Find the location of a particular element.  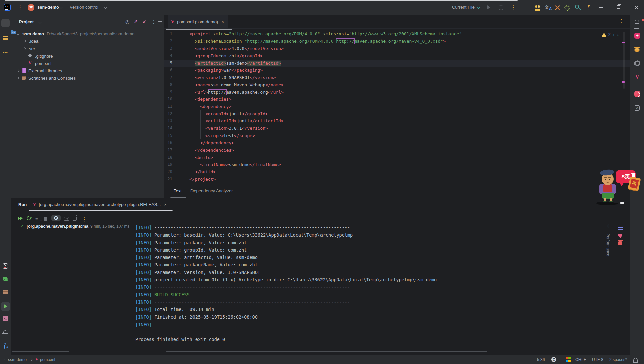

rerun-button is located at coordinates (29, 219).